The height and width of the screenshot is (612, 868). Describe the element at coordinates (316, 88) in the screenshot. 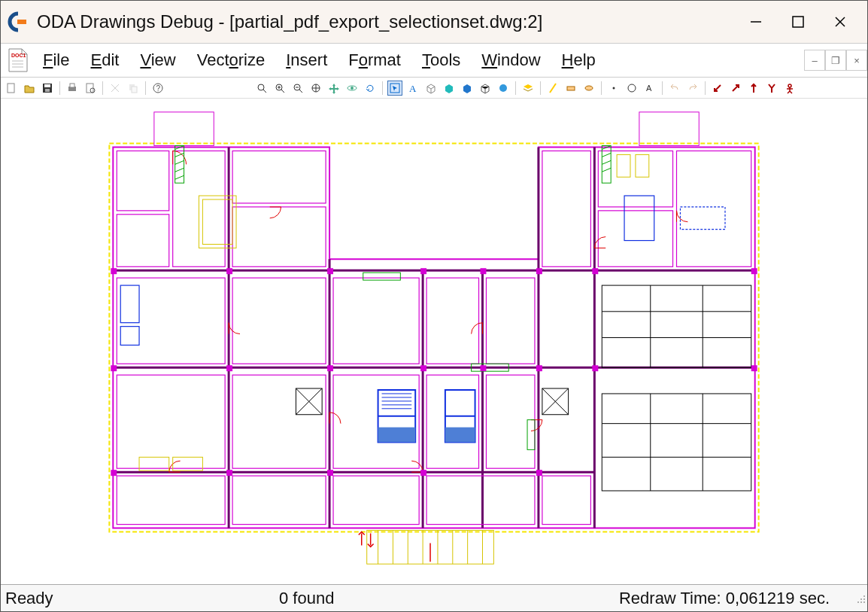

I see `zoom-window-icon` at that location.